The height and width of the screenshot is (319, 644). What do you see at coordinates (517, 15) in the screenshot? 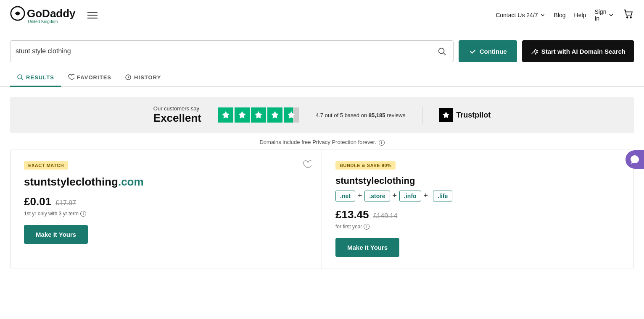
I see `contact-us-label: Contact Us 24/7` at bounding box center [517, 15].